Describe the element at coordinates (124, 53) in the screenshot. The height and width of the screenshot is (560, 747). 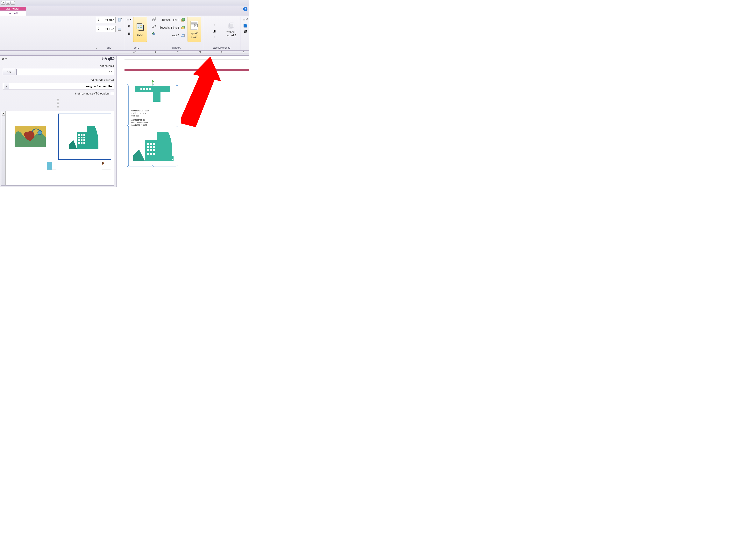
I see `horizontal-ruler: 6810121416` at that location.